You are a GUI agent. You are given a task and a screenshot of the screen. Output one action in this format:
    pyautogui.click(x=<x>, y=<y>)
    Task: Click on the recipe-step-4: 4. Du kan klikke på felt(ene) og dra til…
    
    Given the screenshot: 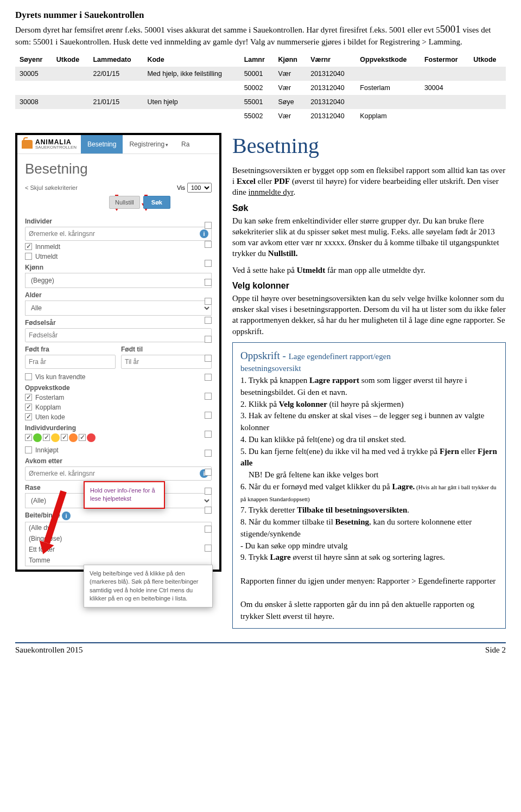 What is the action you would take?
    pyautogui.click(x=369, y=440)
    